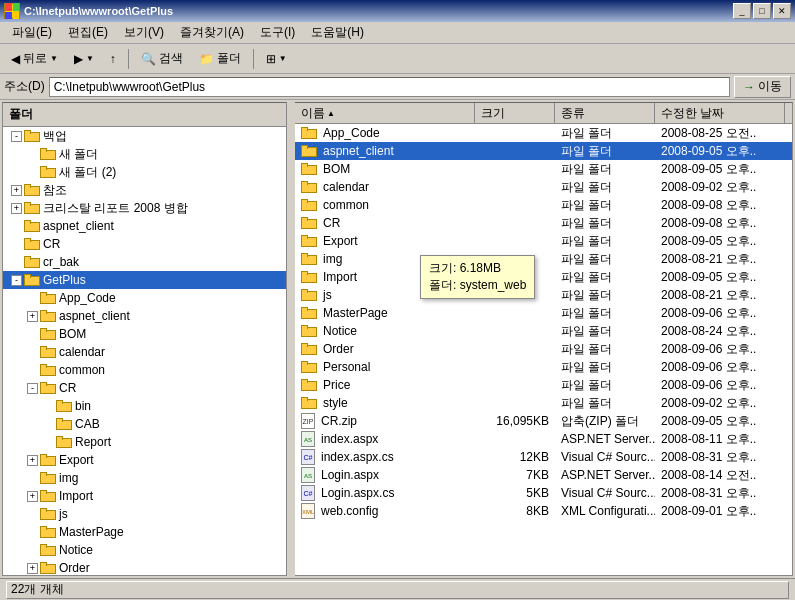  I want to click on col-header-date: 수정한 날짜, so click(720, 113).